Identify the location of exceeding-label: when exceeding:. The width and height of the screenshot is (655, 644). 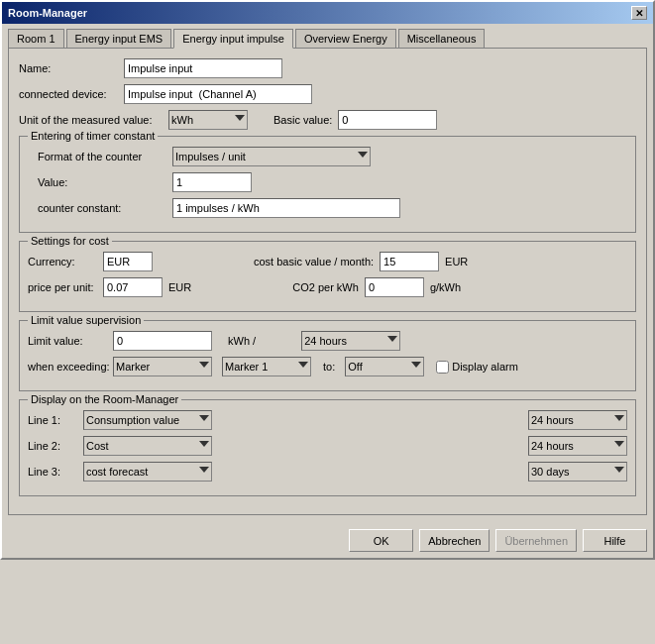
(67, 367).